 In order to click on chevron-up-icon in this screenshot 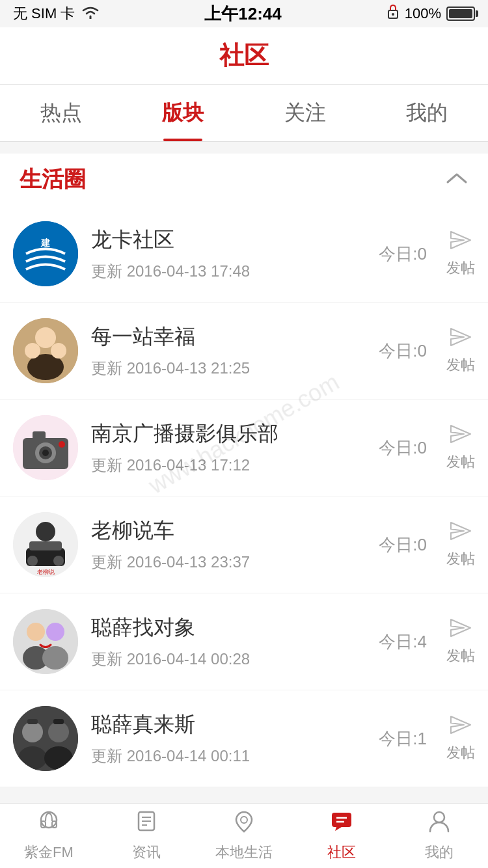, I will do `click(457, 180)`.